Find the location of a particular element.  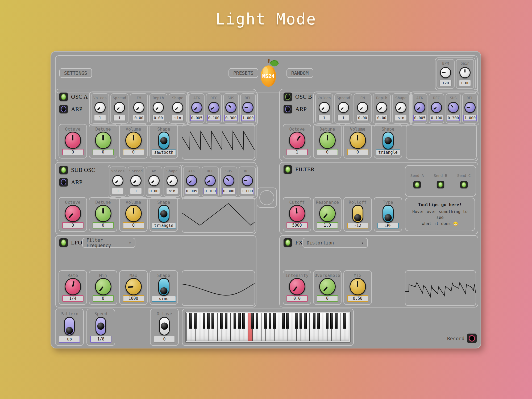

lfo-rate-value: 1/4 is located at coordinates (73, 298).